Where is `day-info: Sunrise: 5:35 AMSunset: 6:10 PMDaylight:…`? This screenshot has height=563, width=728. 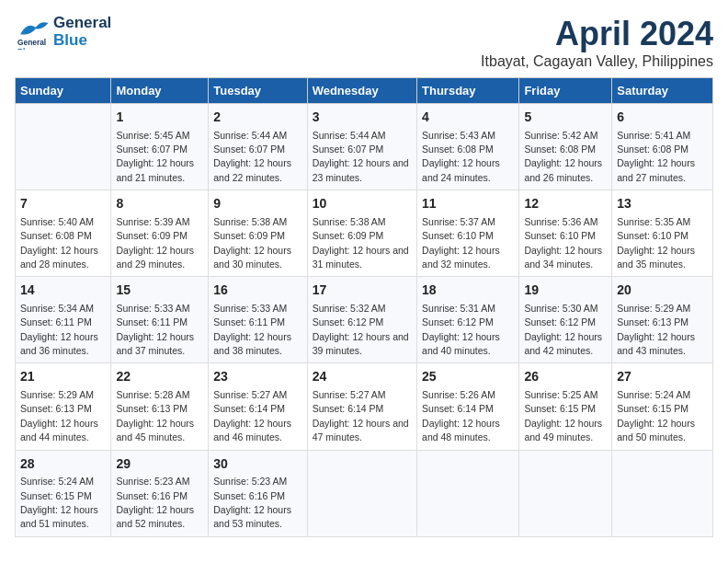
day-info: Sunrise: 5:35 AMSunset: 6:10 PMDaylight:… is located at coordinates (656, 243).